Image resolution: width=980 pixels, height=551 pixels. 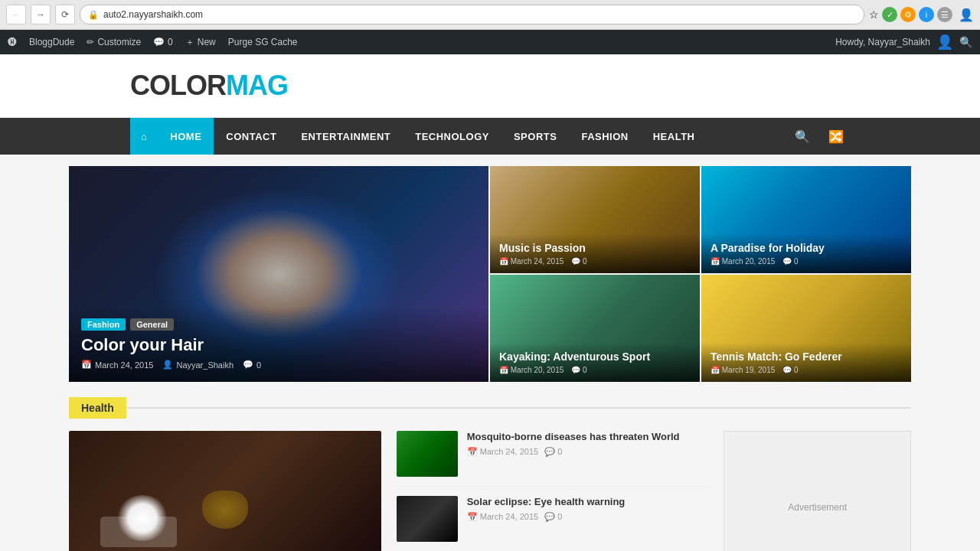 I want to click on calendar-icon: 📅, so click(x=87, y=364).